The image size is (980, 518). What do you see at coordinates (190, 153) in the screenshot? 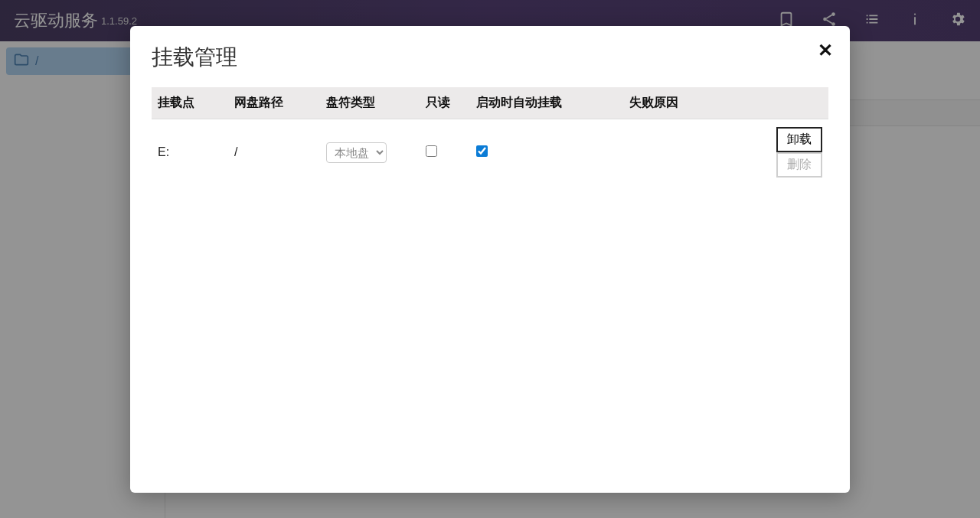
I see `cell-mount: E:` at bounding box center [190, 153].